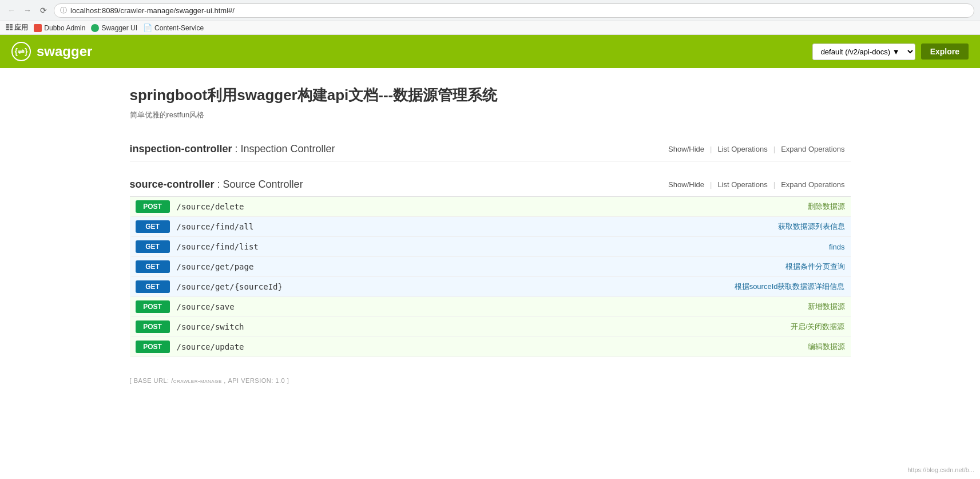 The width and height of the screenshot is (980, 479). Describe the element at coordinates (232, 149) in the screenshot. I see `inspection-controller-name: inspection-controller : Inspection Contr…` at that location.